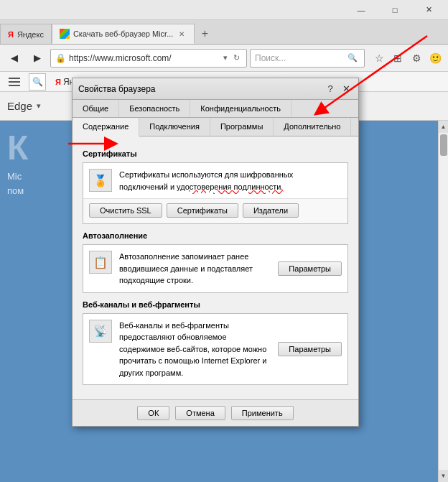 This screenshot has width=448, height=482. Describe the element at coordinates (149, 58) in the screenshot. I see `address-bar: 🔒 https://www.microsoft.com/ ▾ ↻` at that location.